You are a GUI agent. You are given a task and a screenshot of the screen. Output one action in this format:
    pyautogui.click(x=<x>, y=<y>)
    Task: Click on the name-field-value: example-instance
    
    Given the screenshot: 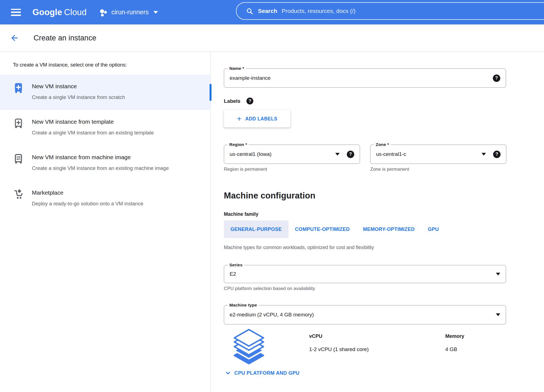 What is the action you would take?
    pyautogui.click(x=361, y=78)
    